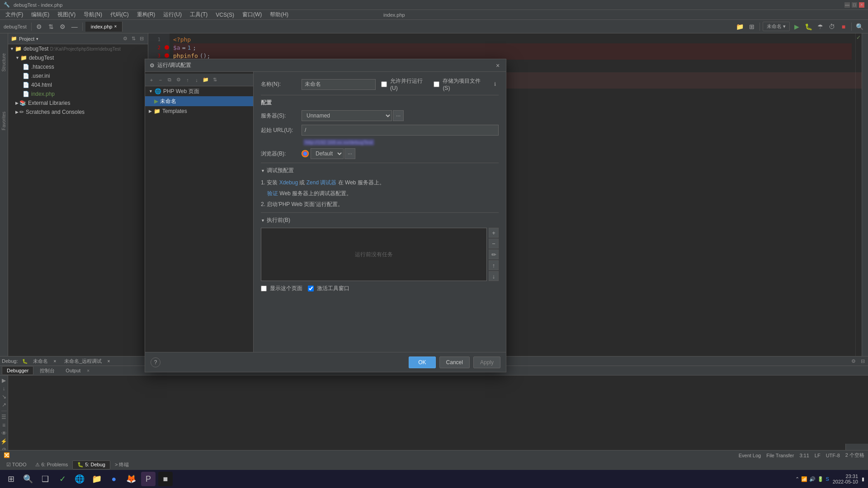 The height and width of the screenshot is (488, 868). Describe the element at coordinates (78, 94) in the screenshot. I see `tree-indexphp: 📄 index.php` at that location.